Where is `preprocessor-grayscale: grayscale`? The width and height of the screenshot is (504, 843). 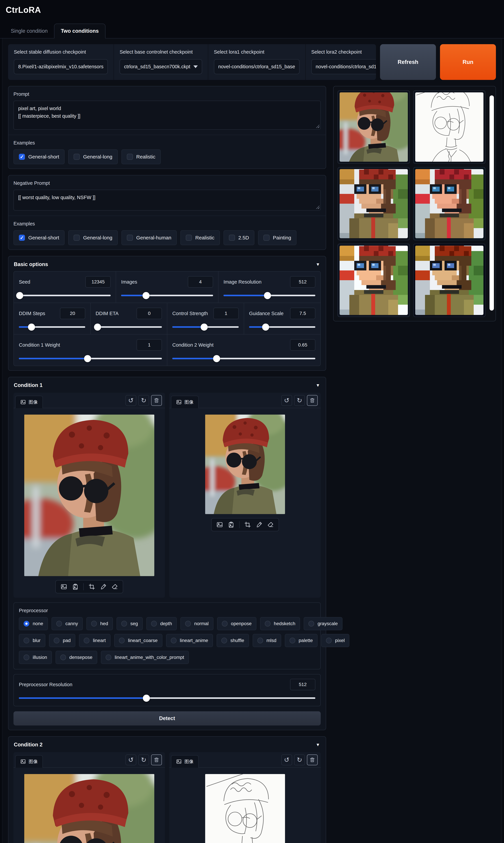 preprocessor-grayscale: grayscale is located at coordinates (323, 623).